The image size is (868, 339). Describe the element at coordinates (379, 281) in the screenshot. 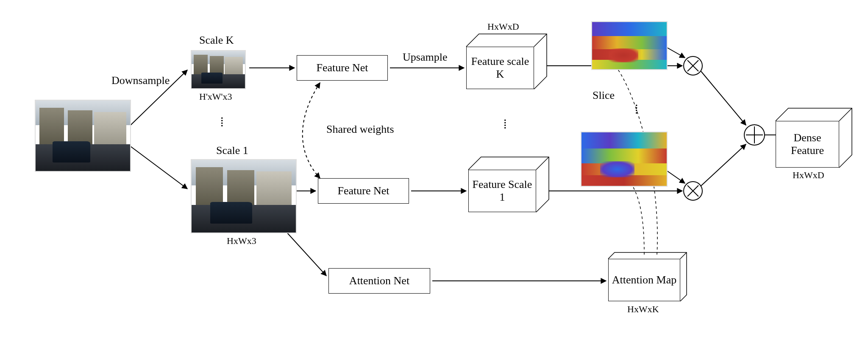

I see `box-attention-net: Attention Net` at that location.